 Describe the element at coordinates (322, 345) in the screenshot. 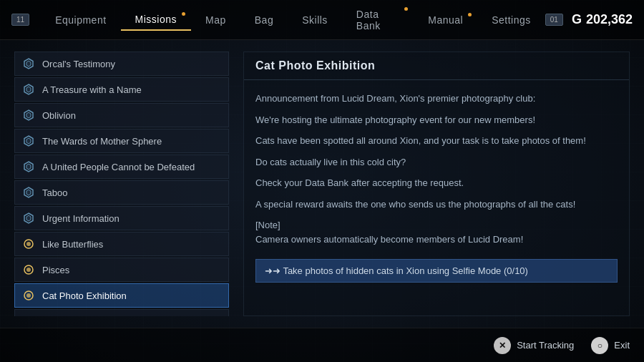

I see `bottom-bar: ✕ Start Tracking ○ Exit` at that location.